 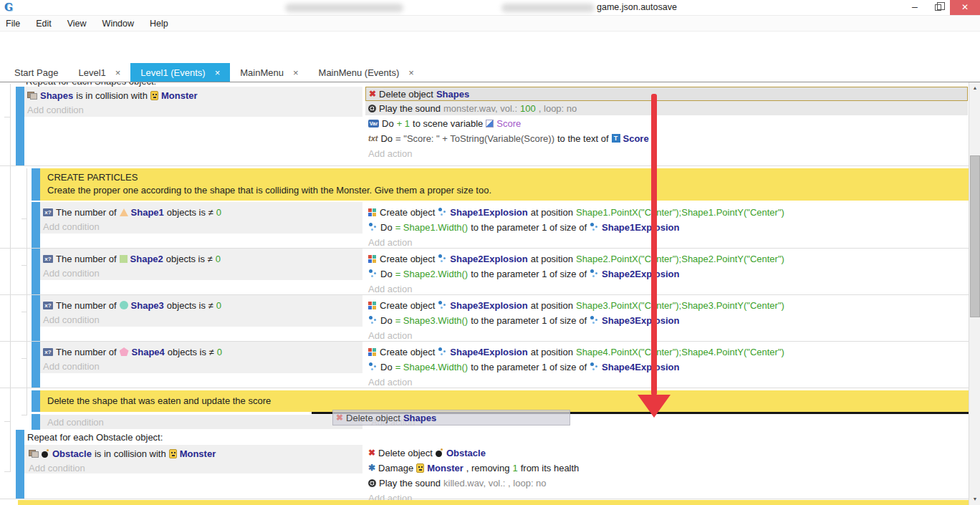 I want to click on menu-window: Window, so click(x=118, y=24).